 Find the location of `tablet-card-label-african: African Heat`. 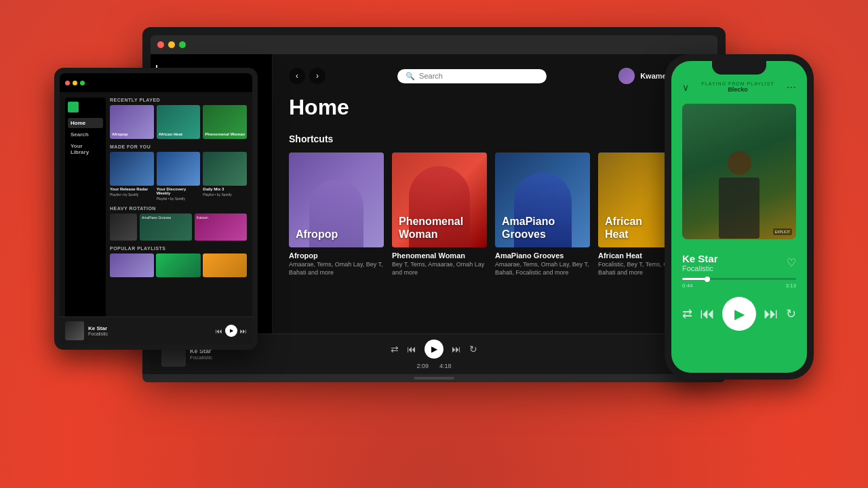

tablet-card-label-african: African Heat is located at coordinates (171, 134).